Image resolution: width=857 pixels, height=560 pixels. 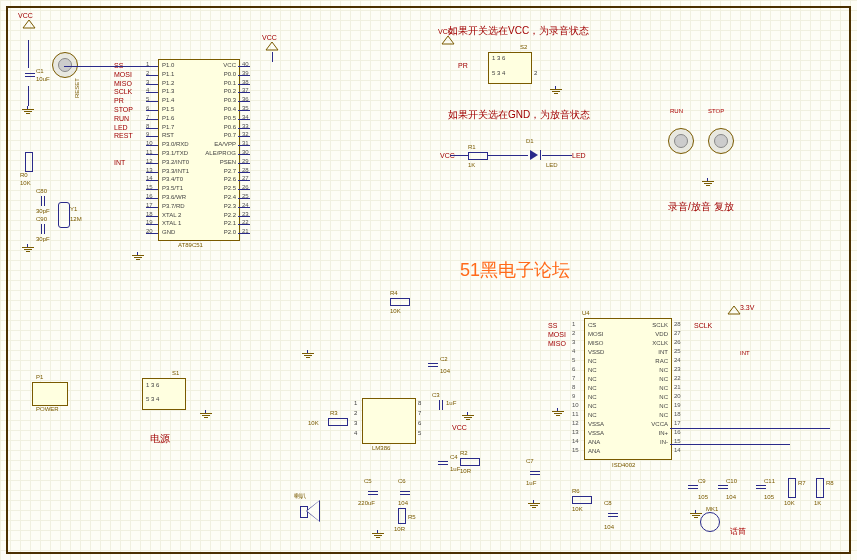 I want to click on mcu-pin-r-22: P2.1, so click(x=217, y=223).